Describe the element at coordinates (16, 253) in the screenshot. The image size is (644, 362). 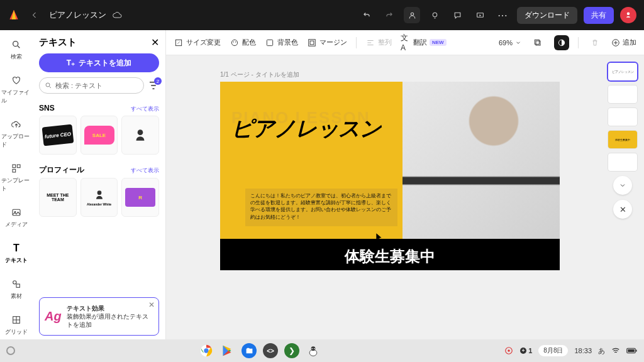
I see `rail-text: Tテキスト` at that location.